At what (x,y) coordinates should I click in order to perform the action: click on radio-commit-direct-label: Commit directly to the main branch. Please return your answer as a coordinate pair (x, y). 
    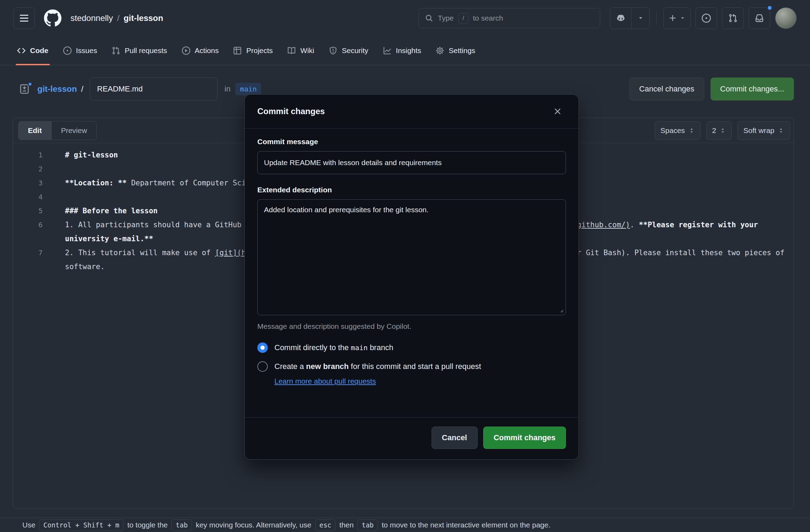
    Looking at the image, I should click on (334, 348).